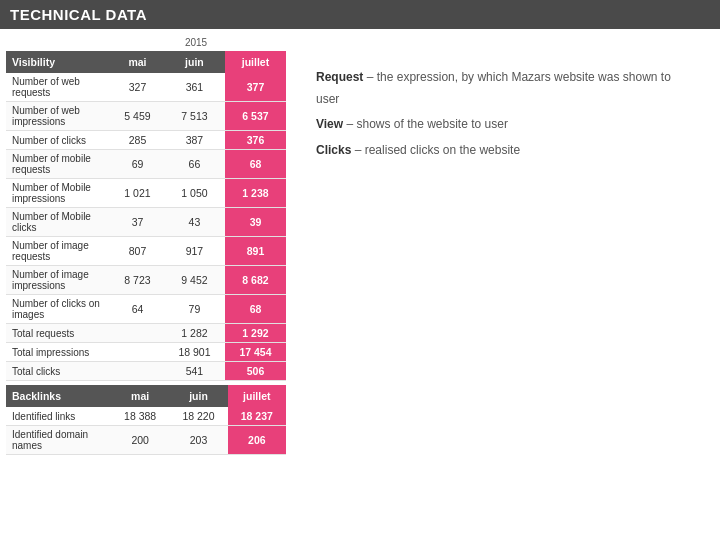 This screenshot has height=540, width=720. Describe the element at coordinates (146, 396) in the screenshot. I see `backlinks-header-row: Backlinks mai juin juillet` at that location.